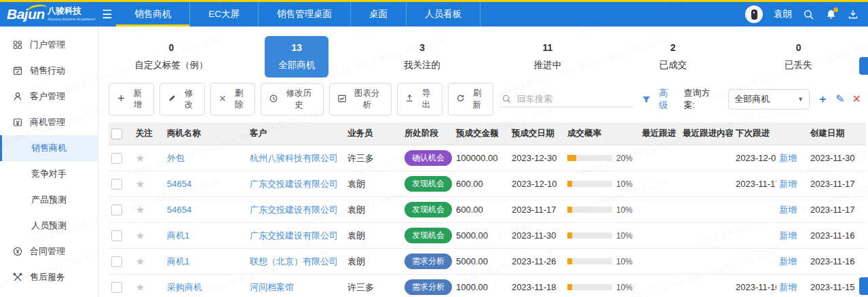  What do you see at coordinates (182, 99) in the screenshot?
I see `toolbar-button-pencil: 修改` at bounding box center [182, 99].